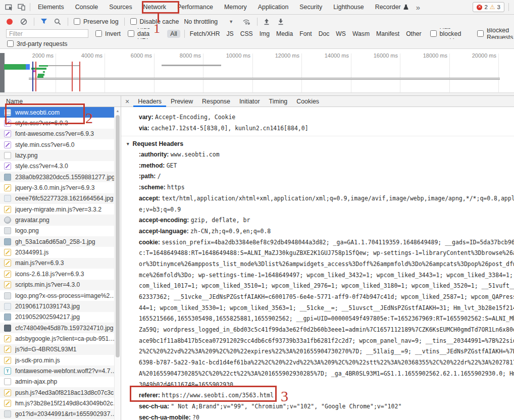  What do you see at coordinates (118, 236) in the screenshot?
I see `scrollbar-thumb` at bounding box center [118, 236].